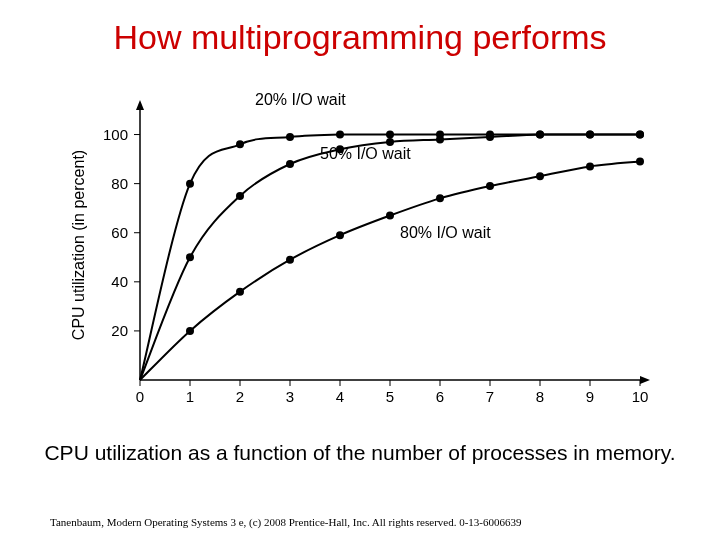 The height and width of the screenshot is (540, 720). What do you see at coordinates (116, 134) in the screenshot?
I see `svg-text: 100` at bounding box center [116, 134].